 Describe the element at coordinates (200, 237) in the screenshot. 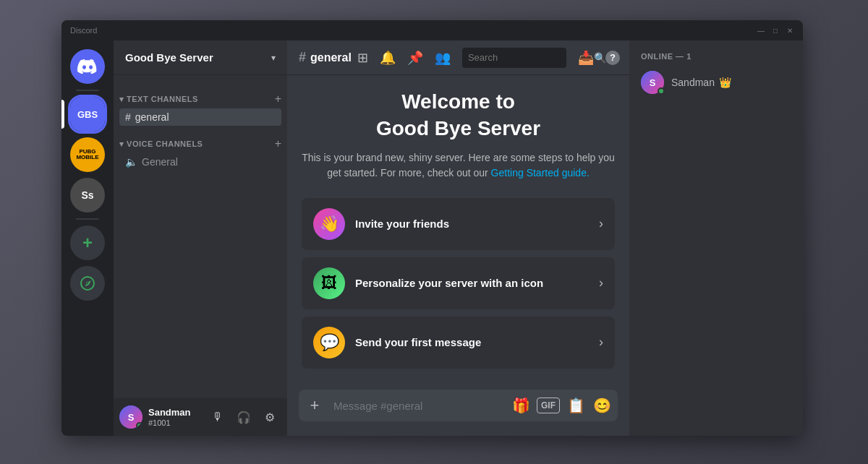

I see `channel-list: ▾ TEXT CHANNELS + # general 👤 ⚙ ▾ VOICE …` at that location.